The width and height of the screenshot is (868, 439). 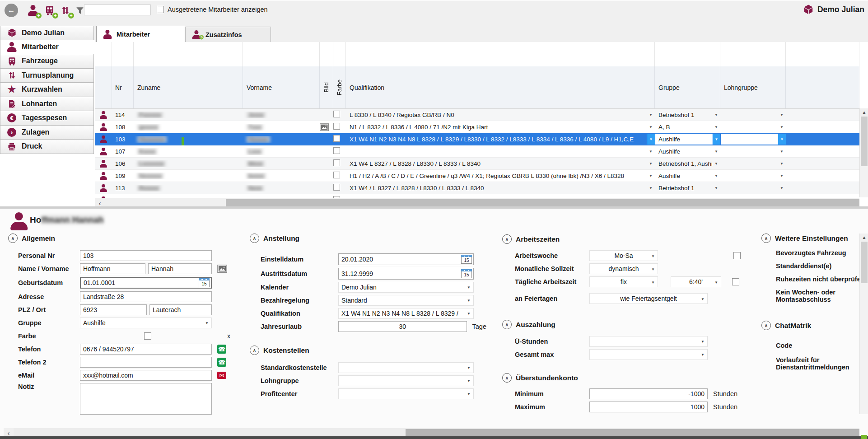 What do you see at coordinates (117, 10) in the screenshot?
I see `search-input` at bounding box center [117, 10].